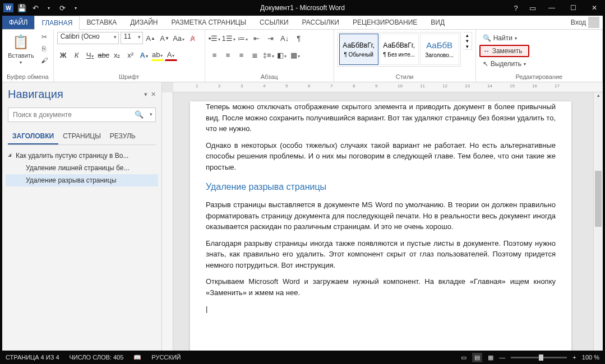  Describe the element at coordinates (505, 51) in the screenshot. I see `replace-button: ↔ Заменить` at that location.